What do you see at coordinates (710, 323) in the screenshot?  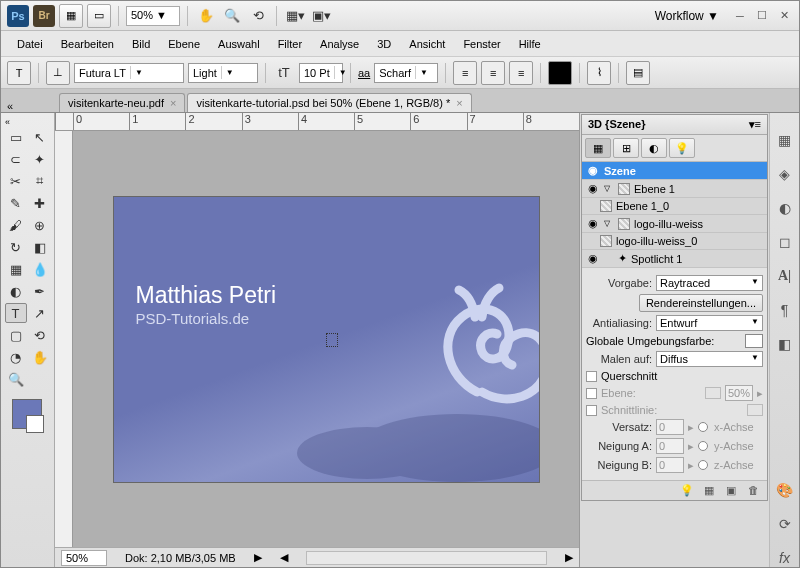 I see `antialias-3d-dropdown: Entwurf▼` at bounding box center [710, 323].